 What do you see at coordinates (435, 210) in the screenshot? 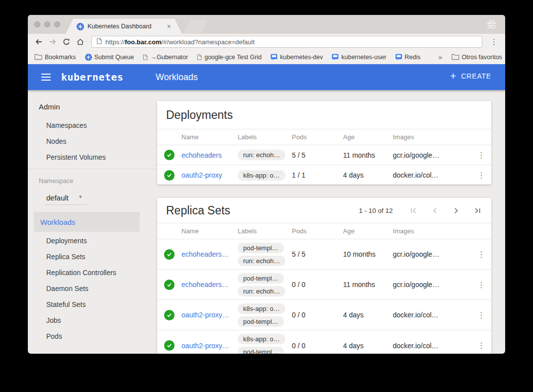
I see `previous-page-icon` at bounding box center [435, 210].